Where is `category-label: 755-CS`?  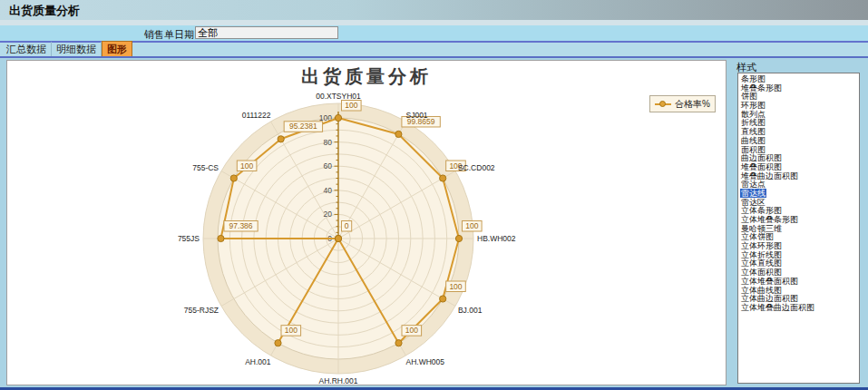 category-label: 755-CS is located at coordinates (205, 168).